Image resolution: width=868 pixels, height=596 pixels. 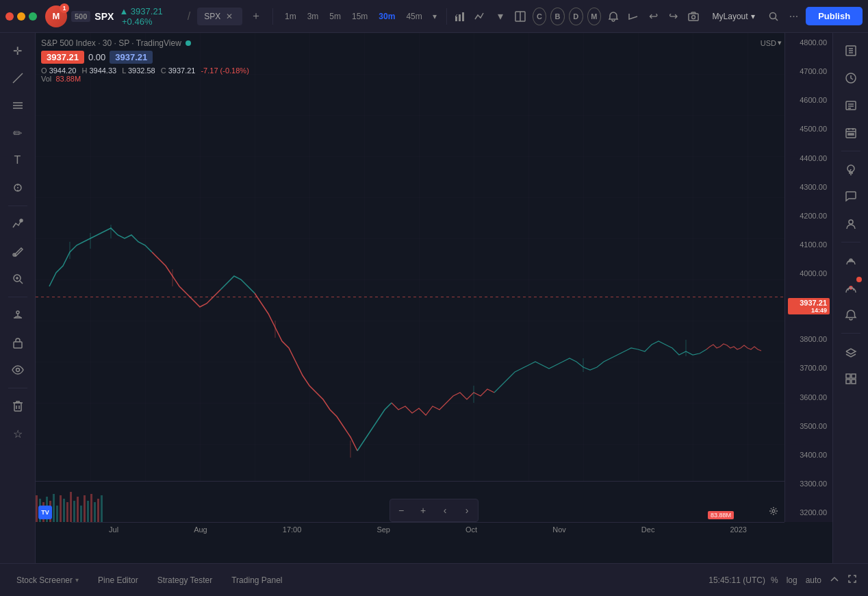 What do you see at coordinates (557, 16) in the screenshot?
I see `b-btn: B` at bounding box center [557, 16].